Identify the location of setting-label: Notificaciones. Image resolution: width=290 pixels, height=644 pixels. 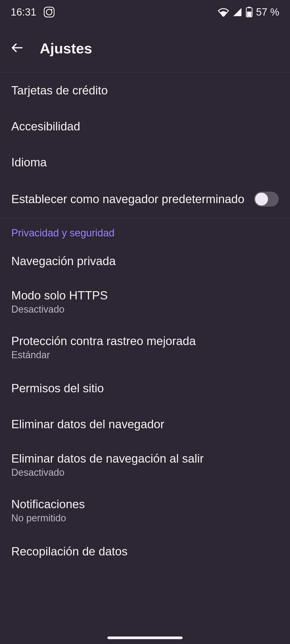
(145, 504).